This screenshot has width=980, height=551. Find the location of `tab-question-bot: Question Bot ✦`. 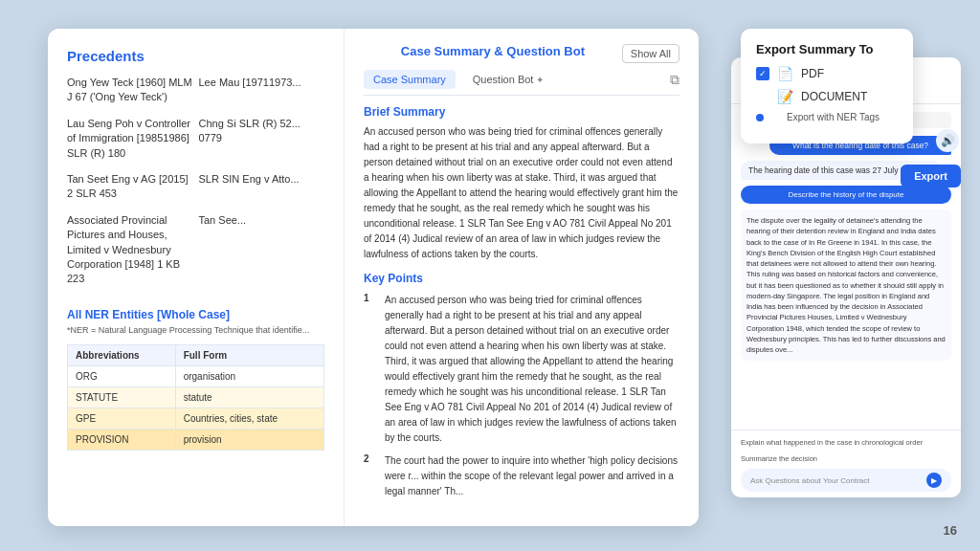

tab-question-bot: Question Bot ✦ is located at coordinates (509, 79).